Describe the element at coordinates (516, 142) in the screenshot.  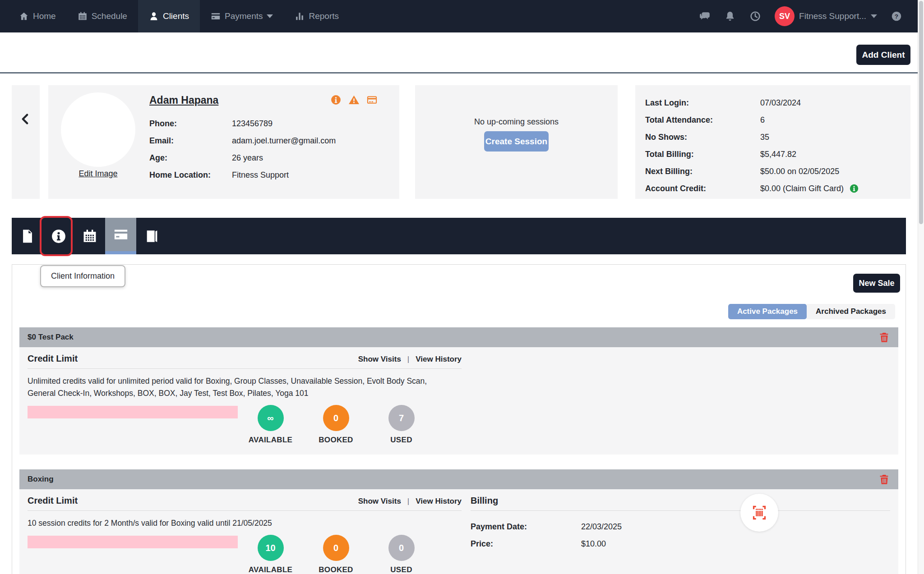
I see `create-session-button: Create Session` at that location.